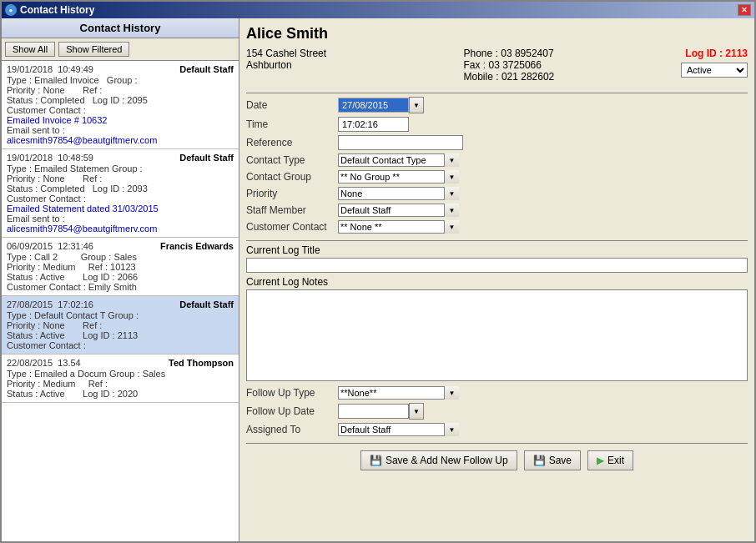 This screenshot has height=543, width=756. I want to click on window-title: Contact History, so click(57, 10).